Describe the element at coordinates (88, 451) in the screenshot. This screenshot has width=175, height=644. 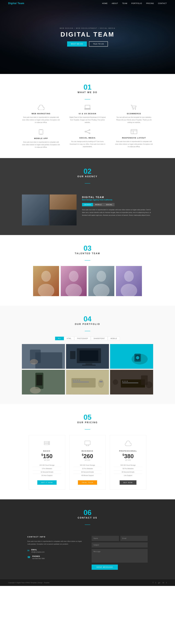
I see `pricing-business-name: BUSINESS` at that location.